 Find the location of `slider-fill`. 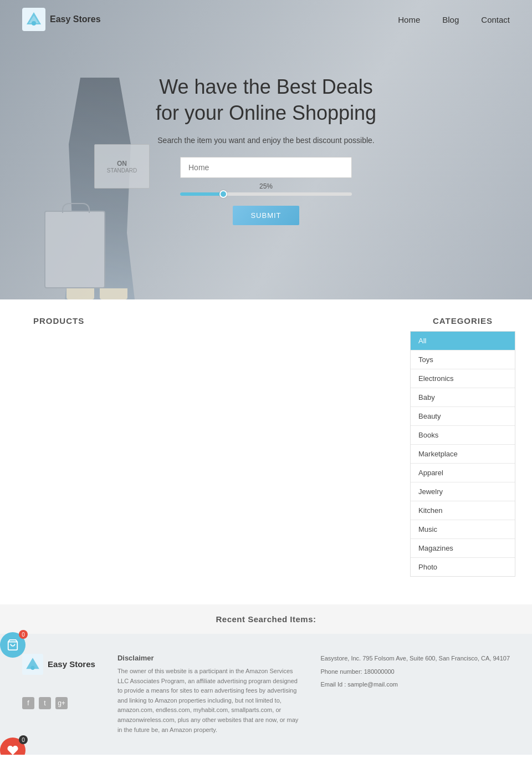

slider-fill is located at coordinates (202, 194).